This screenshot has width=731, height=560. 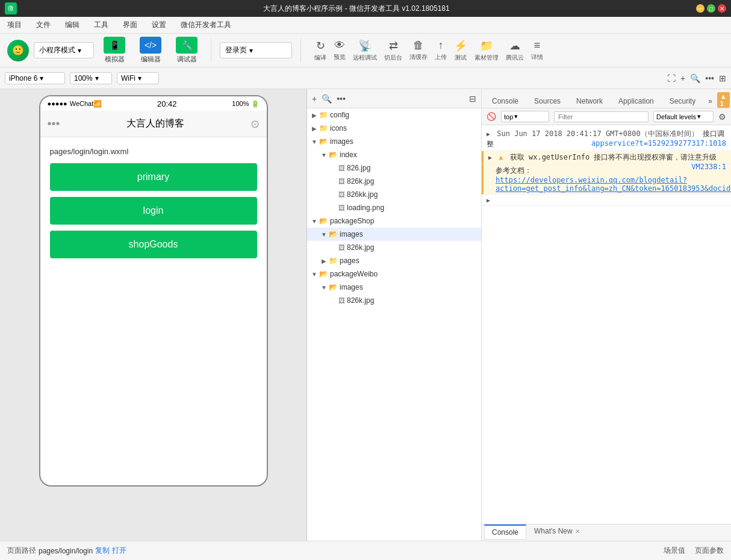 What do you see at coordinates (711, 101) in the screenshot?
I see `tab-more: »` at bounding box center [711, 101].